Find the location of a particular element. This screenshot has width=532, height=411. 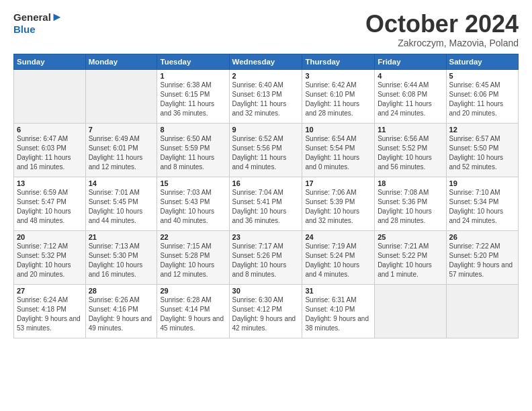

day-number: 2 is located at coordinates (266, 76).